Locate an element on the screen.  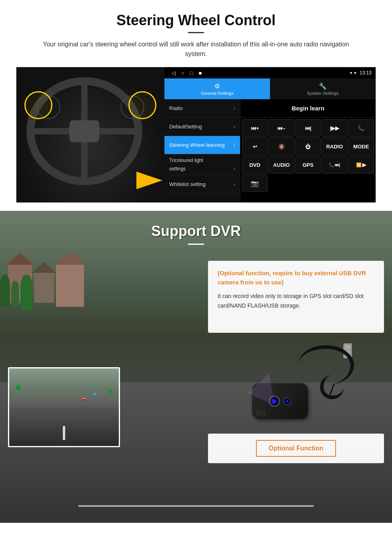
tab-general-label: General Settings is located at coordinates (217, 93).